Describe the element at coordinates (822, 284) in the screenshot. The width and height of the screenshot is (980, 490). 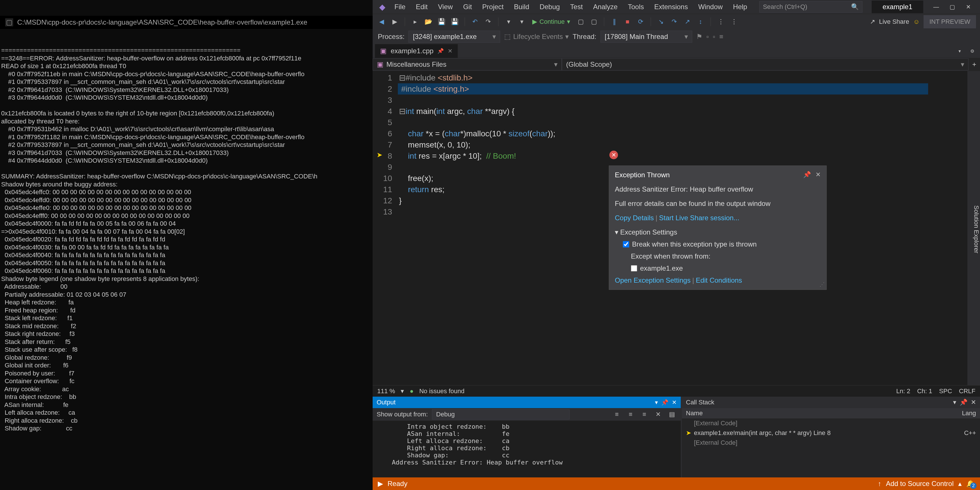
I see `resize-grip-icon: ⋰` at that location.